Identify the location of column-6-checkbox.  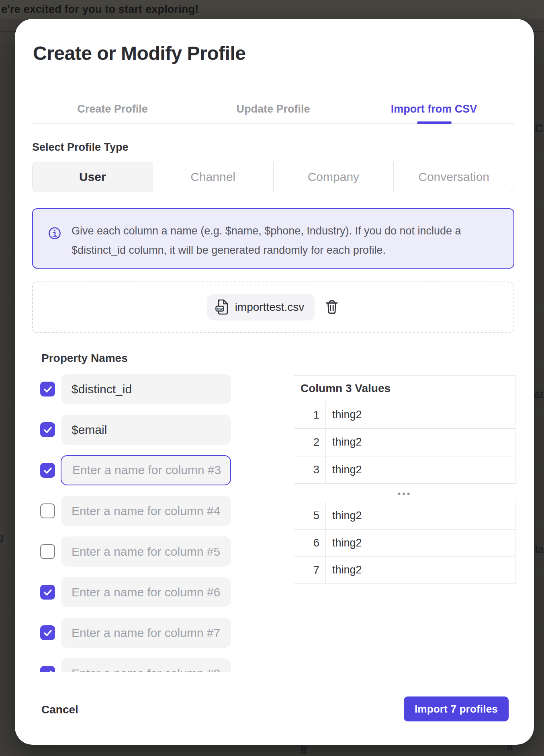
(47, 592).